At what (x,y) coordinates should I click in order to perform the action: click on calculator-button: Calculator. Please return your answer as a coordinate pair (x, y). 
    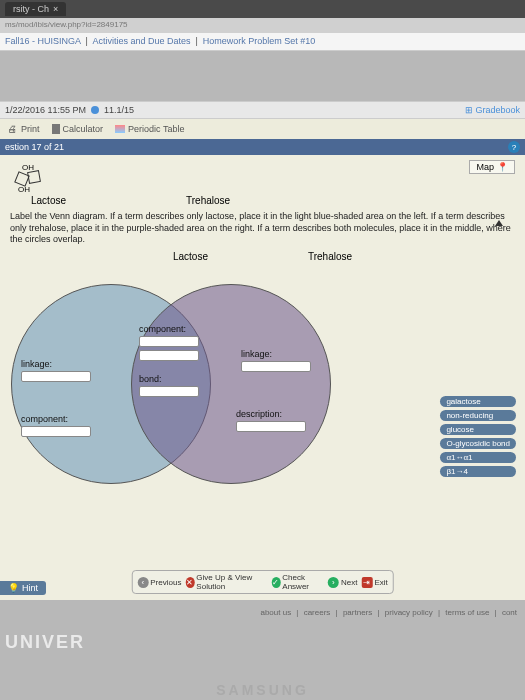
    Looking at the image, I should click on (78, 129).